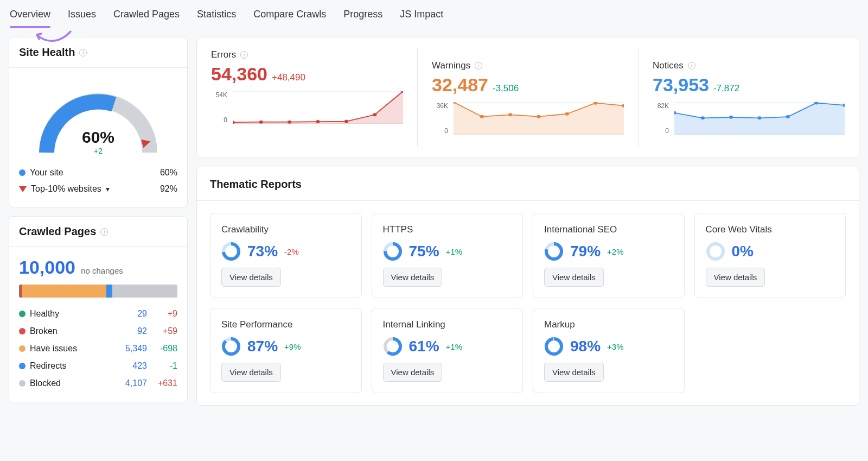  Describe the element at coordinates (615, 252) in the screenshot. I see `report-delta: +2%` at that location.